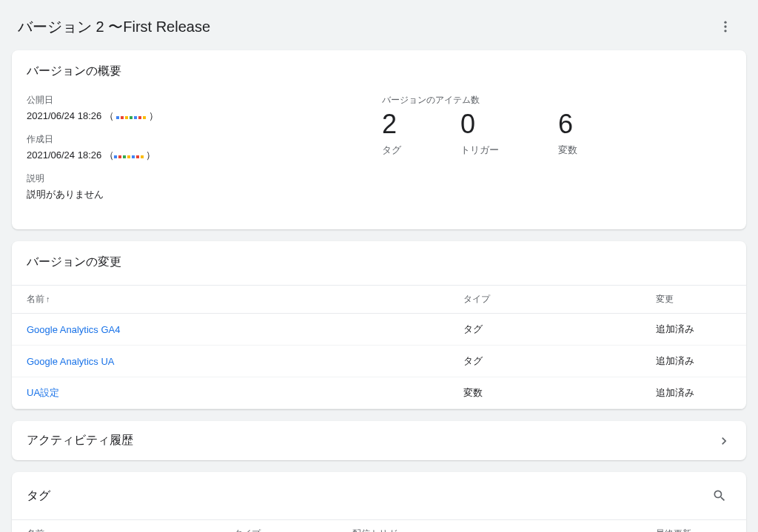 The image size is (758, 532). What do you see at coordinates (245, 330) in the screenshot?
I see `change-name-link: Google Analytics GA4` at bounding box center [245, 330].